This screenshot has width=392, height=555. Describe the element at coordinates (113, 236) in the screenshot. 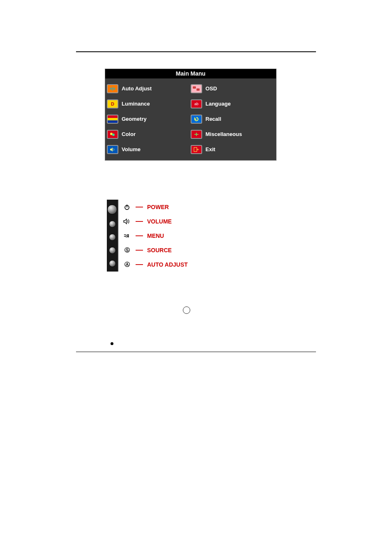

I see `physical-button-strip` at that location.